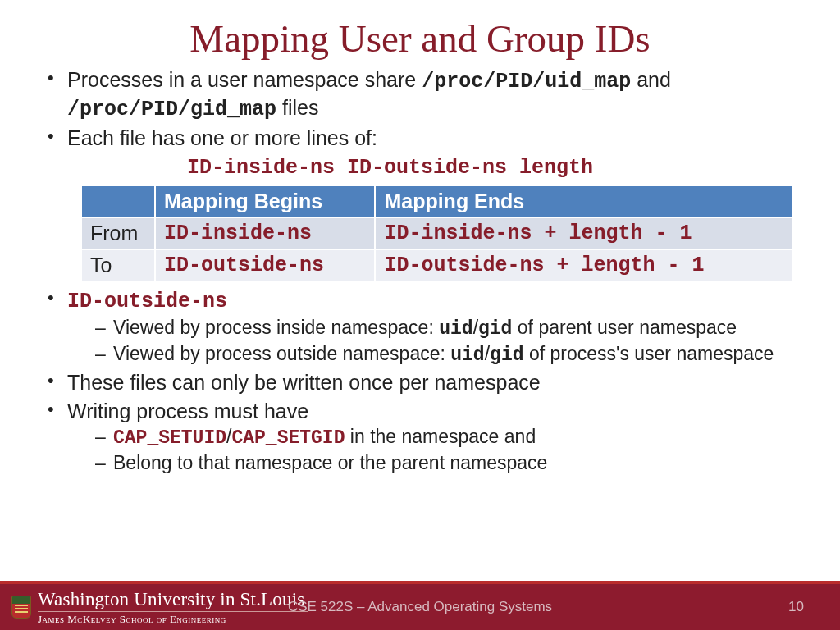  What do you see at coordinates (422, 95) in the screenshot?
I see `bullet-1: Processes in a user namespace share /pro…` at bounding box center [422, 95].